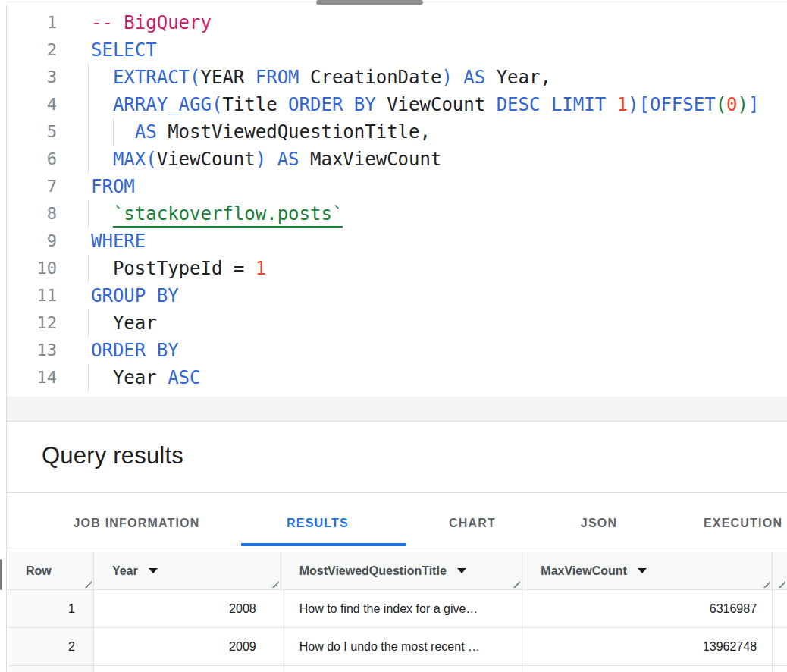  I want to click on code-token: 1, so click(622, 105).